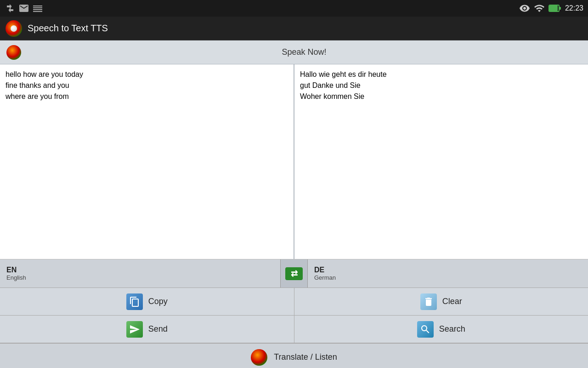 The width and height of the screenshot is (588, 368). I want to click on title-bar: Speech to Text TTS, so click(294, 29).